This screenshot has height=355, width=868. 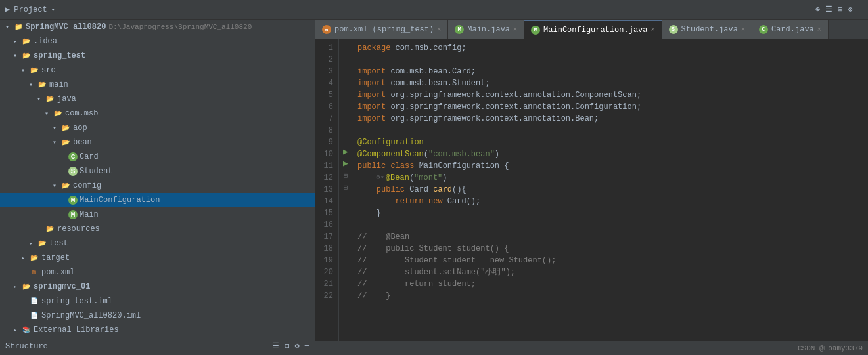 I want to click on tree-item-target: 📂 target, so click(x=158, y=258).